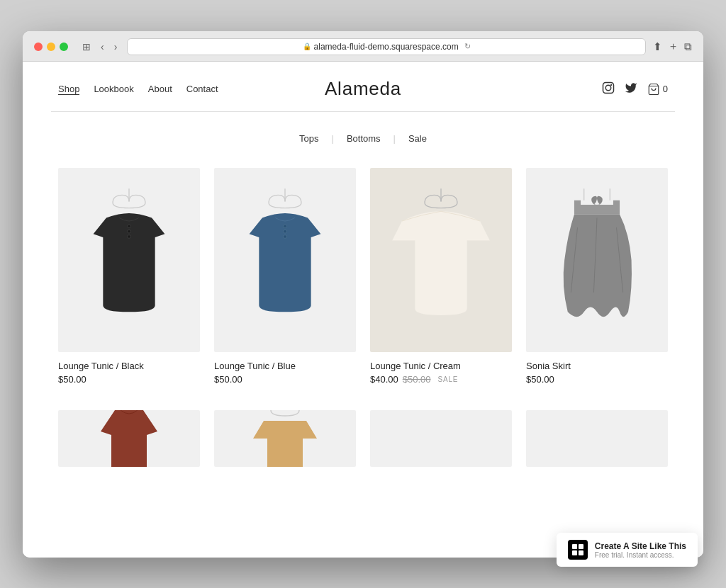 This screenshot has width=726, height=588. What do you see at coordinates (641, 550) in the screenshot?
I see `squarespace-text: Create A Site Like This Free trial. Inst…` at bounding box center [641, 550].